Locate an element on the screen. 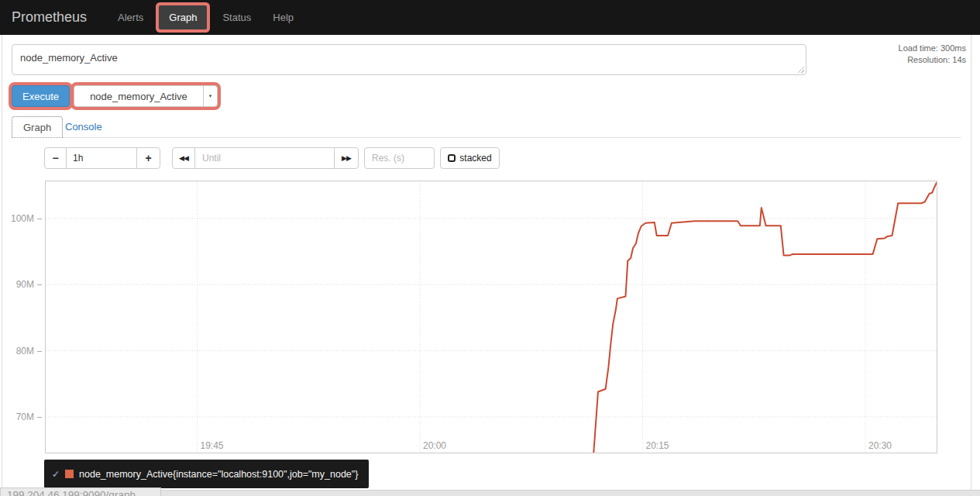  range-input is located at coordinates (102, 158).